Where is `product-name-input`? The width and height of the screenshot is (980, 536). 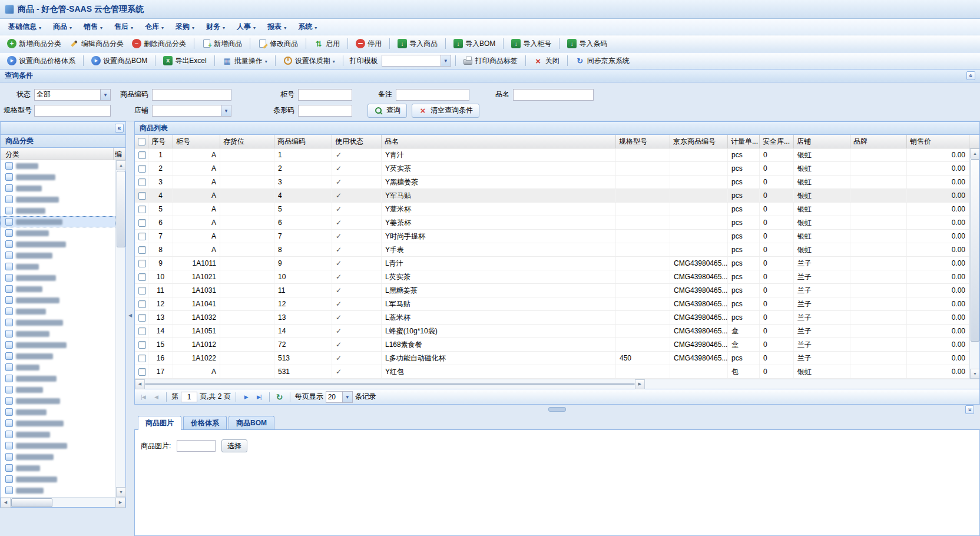 product-name-input is located at coordinates (554, 95).